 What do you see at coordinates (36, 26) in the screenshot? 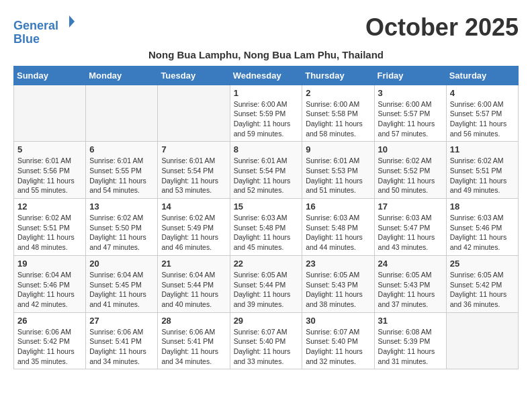
I see `logo-line1: General` at bounding box center [36, 26].